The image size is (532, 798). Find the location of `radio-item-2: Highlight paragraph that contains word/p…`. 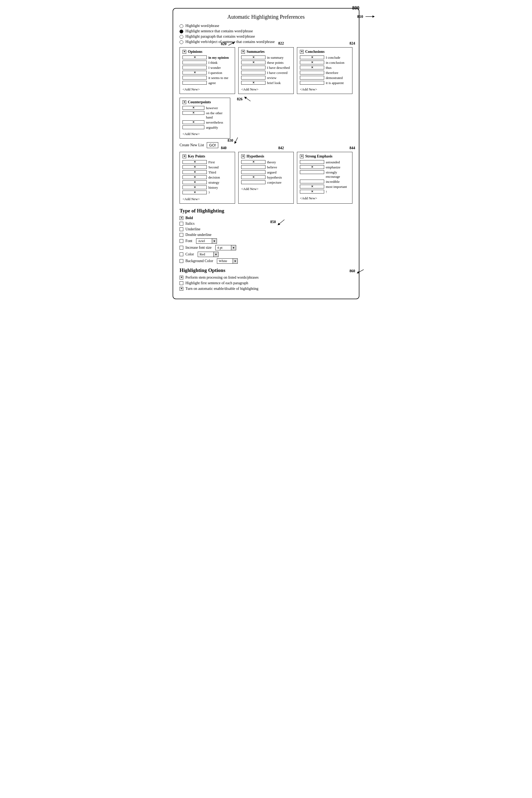

radio-item-2: Highlight paragraph that contains word/p… is located at coordinates (266, 37).